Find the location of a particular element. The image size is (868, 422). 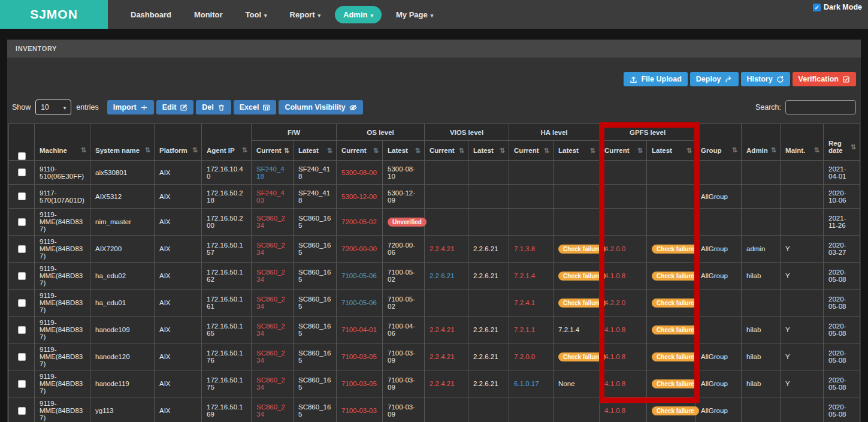

column-header-gpfs-latest: Latest is located at coordinates (672, 151).